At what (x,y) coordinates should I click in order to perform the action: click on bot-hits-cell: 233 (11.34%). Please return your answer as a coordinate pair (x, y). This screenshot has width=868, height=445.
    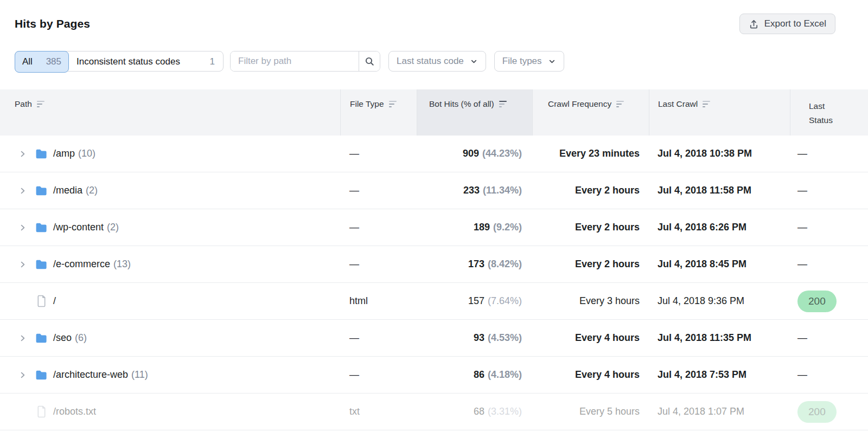
    Looking at the image, I should click on (474, 191).